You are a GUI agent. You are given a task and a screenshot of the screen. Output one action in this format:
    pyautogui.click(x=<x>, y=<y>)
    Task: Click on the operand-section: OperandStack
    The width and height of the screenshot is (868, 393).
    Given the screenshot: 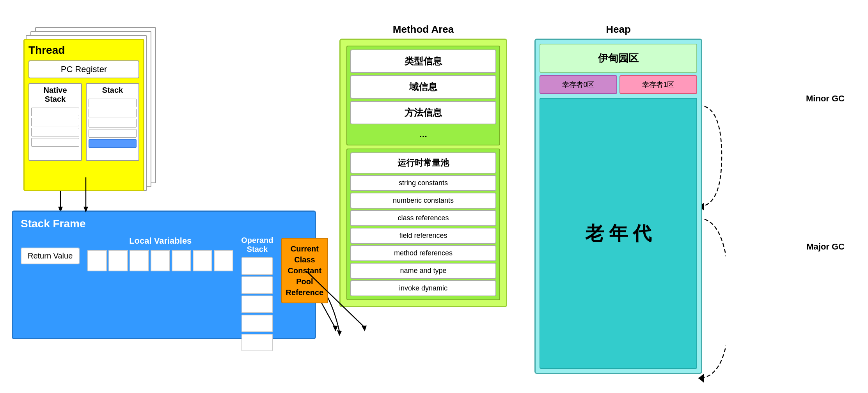 What is the action you would take?
    pyautogui.click(x=257, y=294)
    